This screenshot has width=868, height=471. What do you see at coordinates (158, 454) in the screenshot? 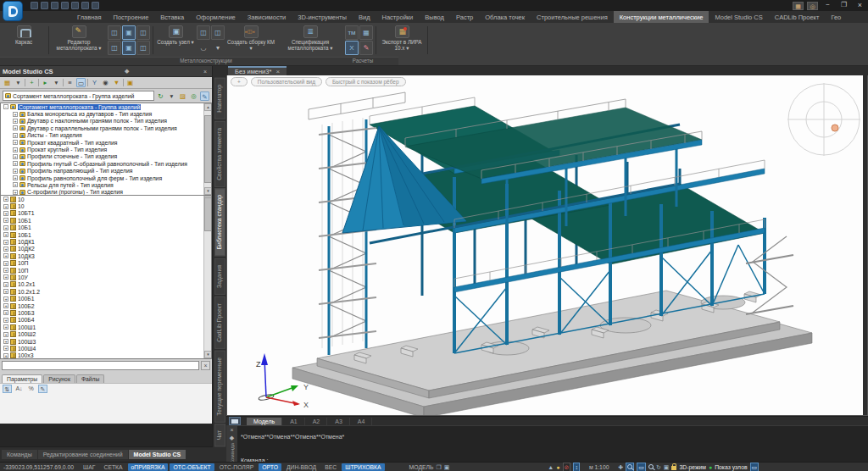
I see `bottom-tab: Model Studio CS` at bounding box center [158, 454].